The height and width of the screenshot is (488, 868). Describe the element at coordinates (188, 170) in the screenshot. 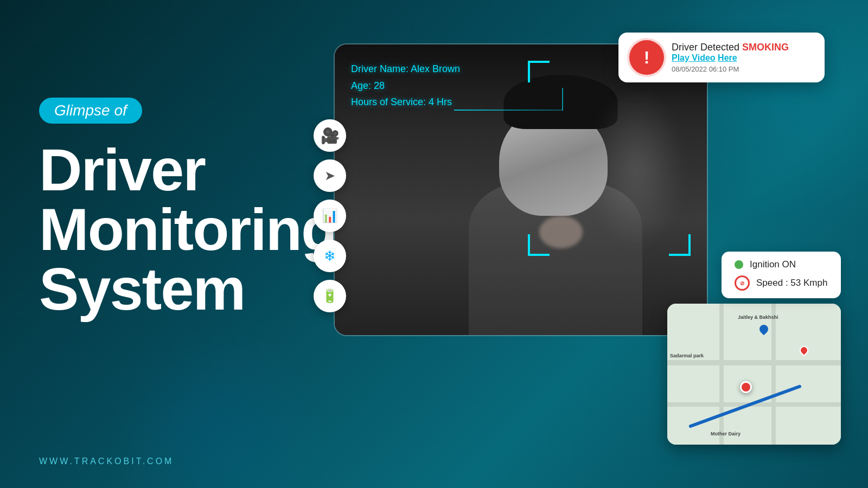

I see `title-line1: Driver` at that location.